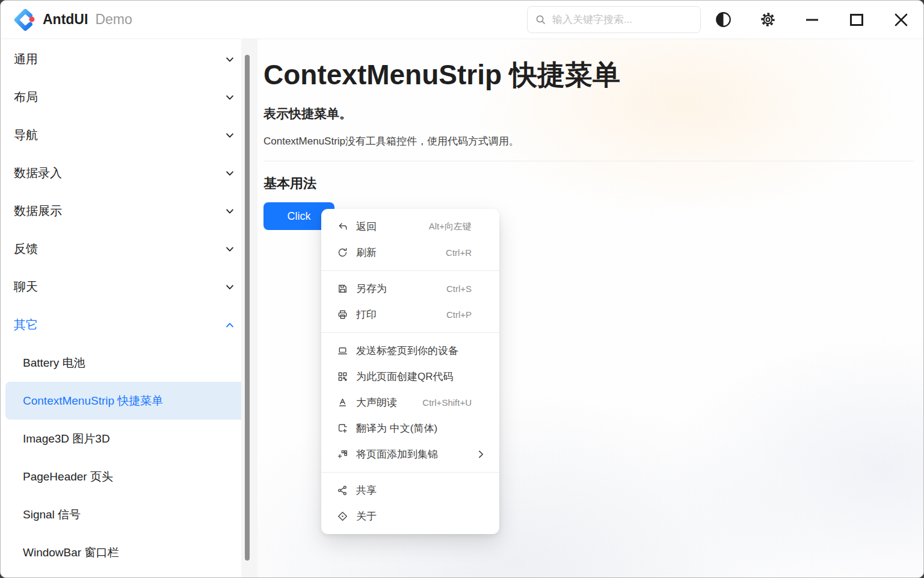 Image resolution: width=924 pixels, height=578 pixels. What do you see at coordinates (343, 314) in the screenshot?
I see `print-icon` at bounding box center [343, 314].